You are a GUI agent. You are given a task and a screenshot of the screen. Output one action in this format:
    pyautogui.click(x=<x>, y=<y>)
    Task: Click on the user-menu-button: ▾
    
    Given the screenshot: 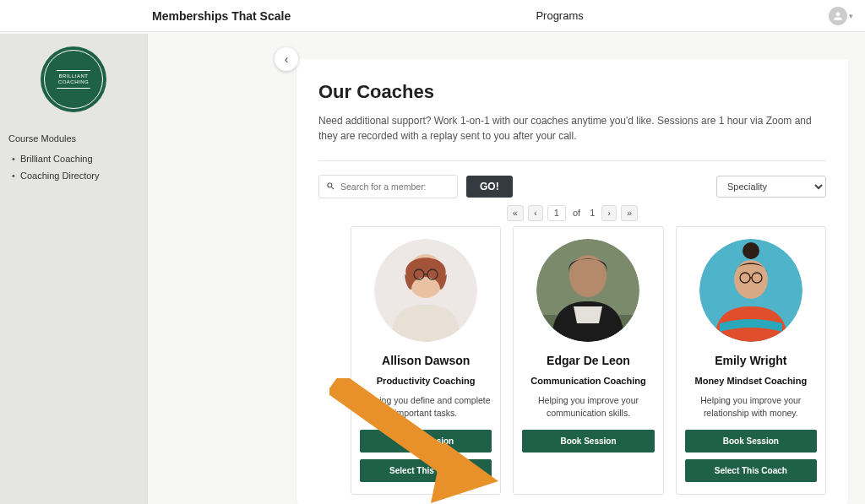 What is the action you would take?
    pyautogui.click(x=841, y=16)
    